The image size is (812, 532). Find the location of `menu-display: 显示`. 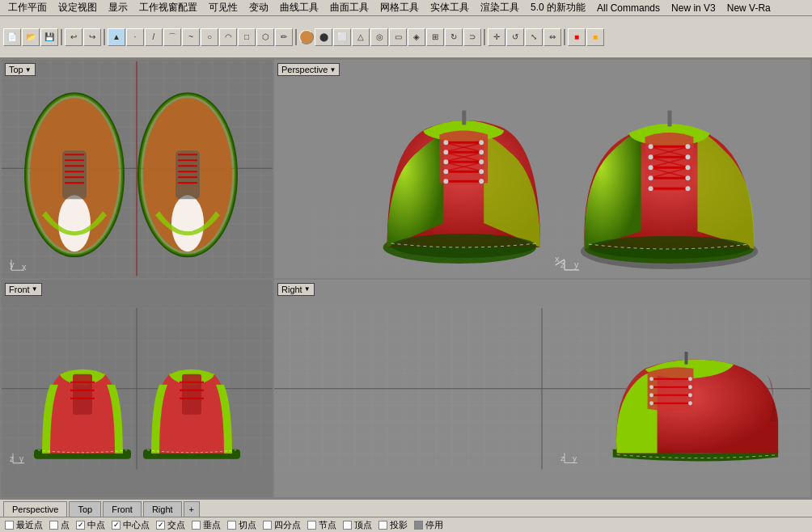

menu-display: 显示 is located at coordinates (118, 8).